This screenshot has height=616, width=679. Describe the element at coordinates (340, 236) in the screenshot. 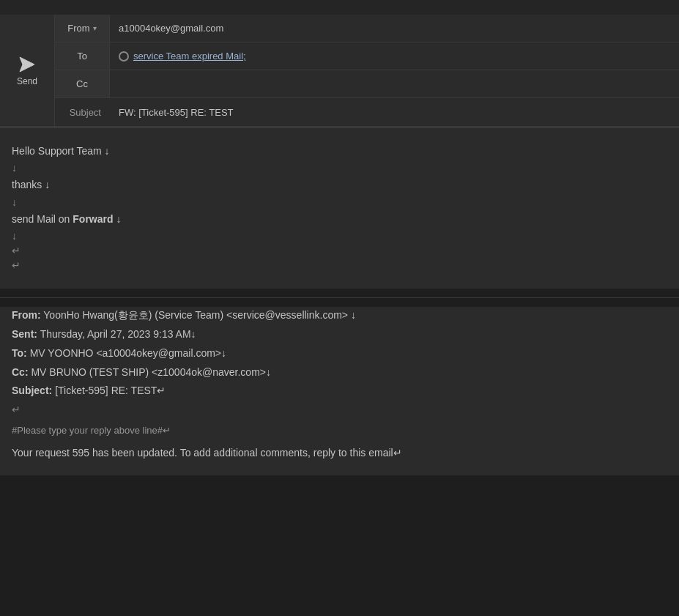

I see `body-line-6: ↓` at that location.